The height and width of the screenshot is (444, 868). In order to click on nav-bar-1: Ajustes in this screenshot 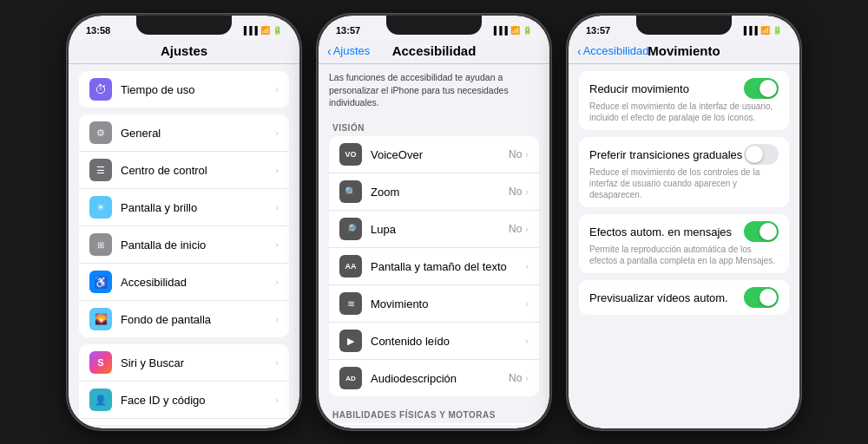, I will do `click(184, 52)`.